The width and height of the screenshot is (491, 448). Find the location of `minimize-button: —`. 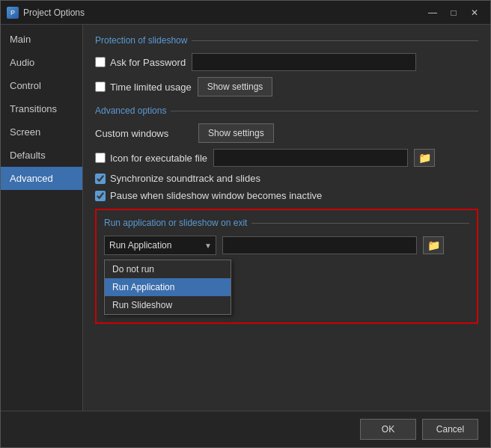

minimize-button: — is located at coordinates (433, 13).